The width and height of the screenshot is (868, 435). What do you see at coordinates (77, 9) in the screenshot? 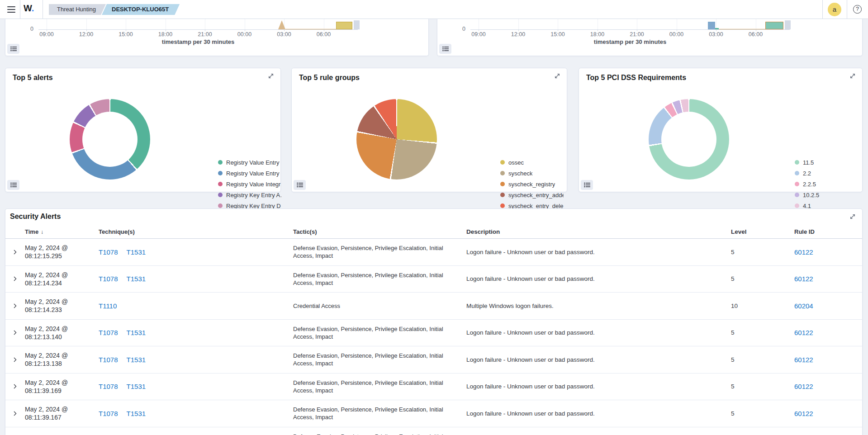
I see `breadcrumb-threat-hunting: Threat Hunting` at bounding box center [77, 9].